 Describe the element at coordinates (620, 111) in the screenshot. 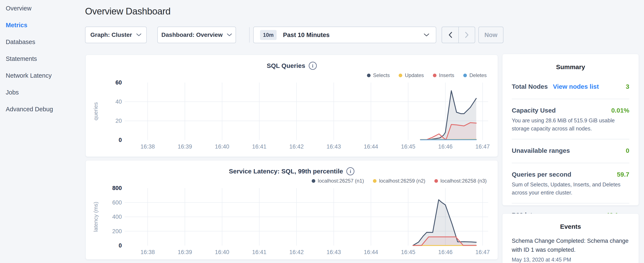

I see `capacity-used-value: 0.01%` at that location.